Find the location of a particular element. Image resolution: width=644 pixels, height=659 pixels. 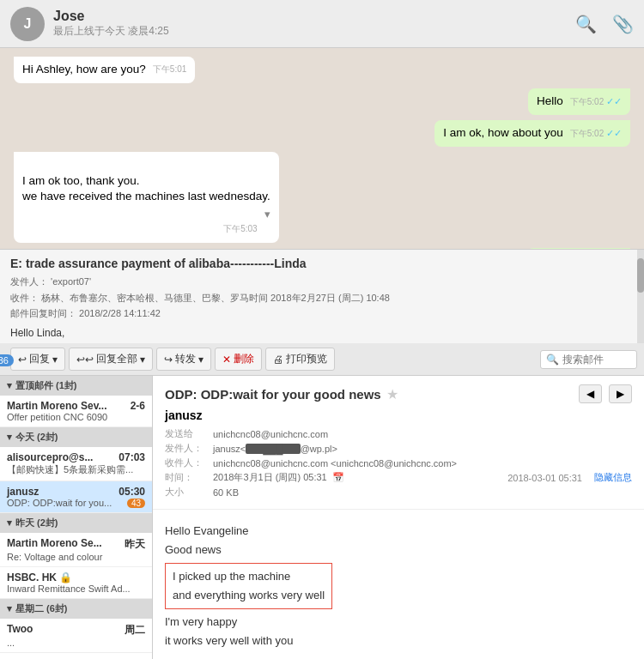

message-2: Hello 下午5:02 ✓✓ is located at coordinates (579, 101).